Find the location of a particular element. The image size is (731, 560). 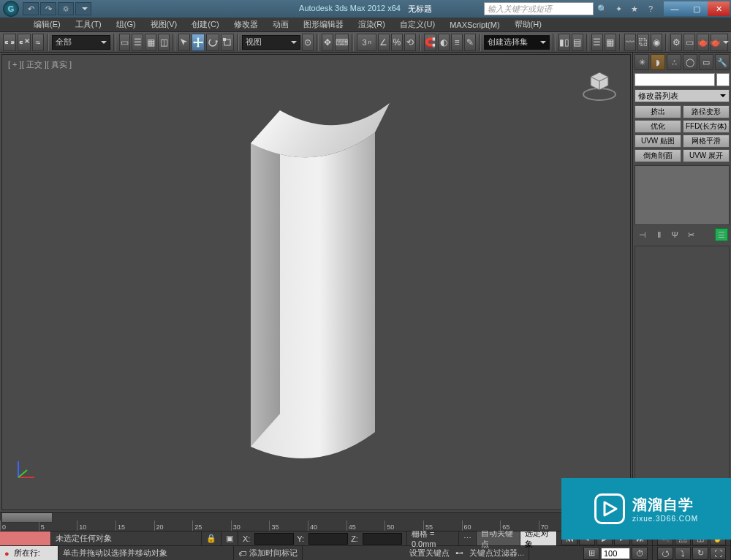

modifier-stack is located at coordinates (682, 195).